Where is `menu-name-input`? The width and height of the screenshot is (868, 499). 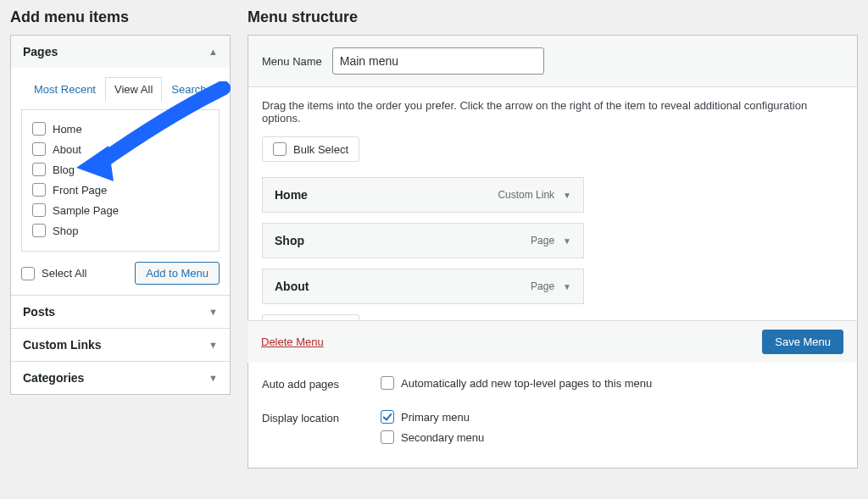 menu-name-input is located at coordinates (438, 61).